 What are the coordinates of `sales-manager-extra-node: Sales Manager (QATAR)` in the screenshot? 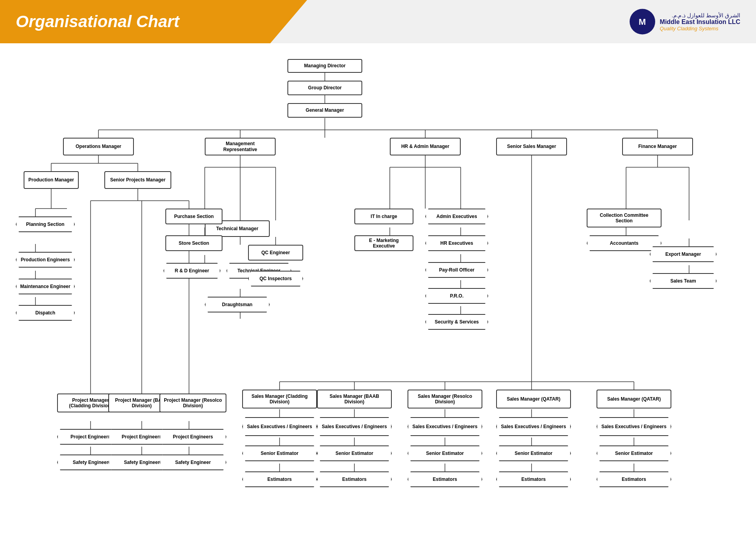 It's located at (634, 399).